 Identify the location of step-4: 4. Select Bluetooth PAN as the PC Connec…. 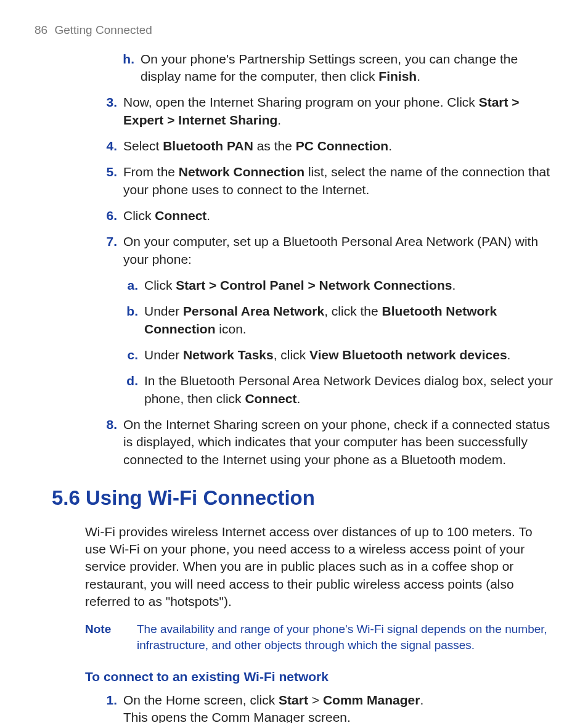
(327, 146).